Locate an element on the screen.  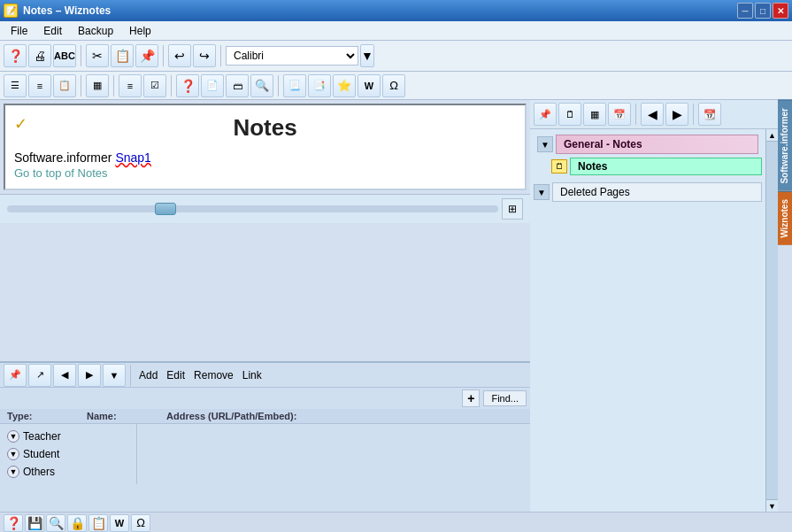
rp-right-btn: ▶ is located at coordinates (677, 114).